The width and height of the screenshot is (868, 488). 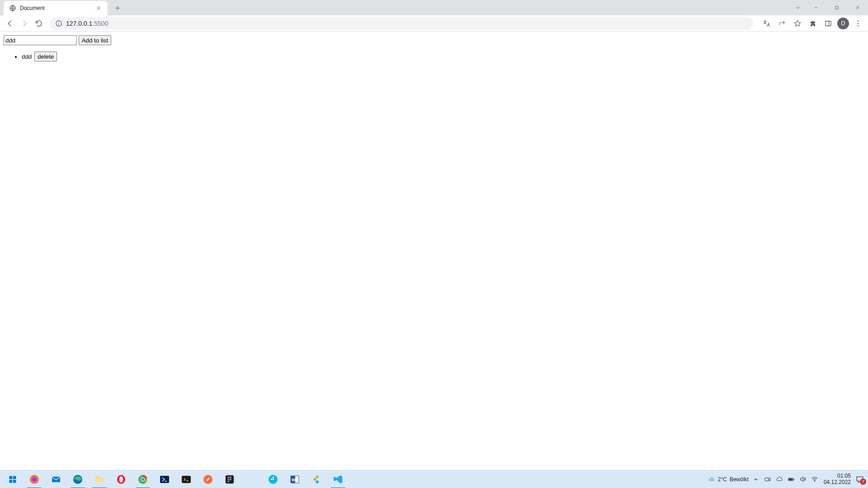 What do you see at coordinates (295, 479) in the screenshot?
I see `taskbar-app-word: W` at bounding box center [295, 479].